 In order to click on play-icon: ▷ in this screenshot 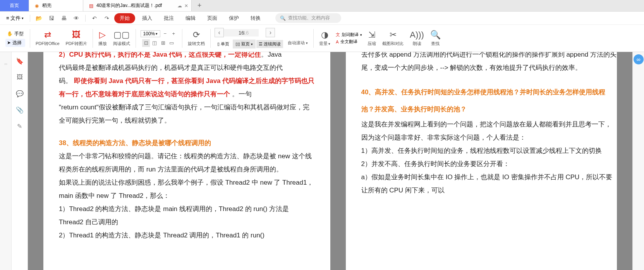, I will do `click(102, 35)`.